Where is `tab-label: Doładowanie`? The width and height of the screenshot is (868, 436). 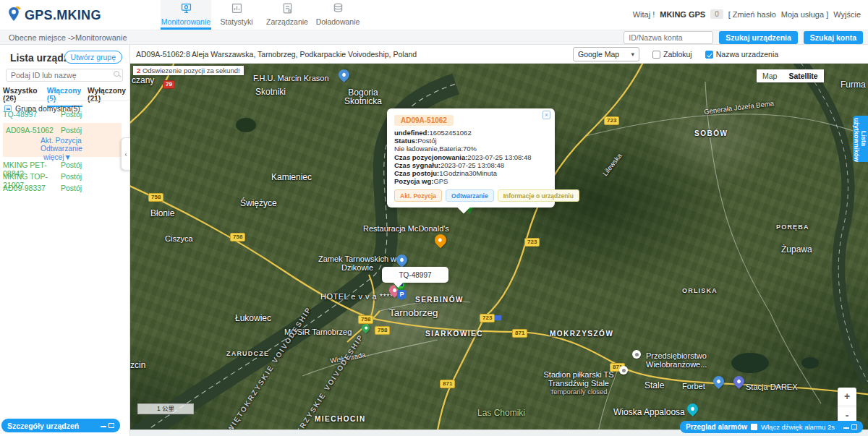
tab-label: Doładowanie is located at coordinates (339, 22).